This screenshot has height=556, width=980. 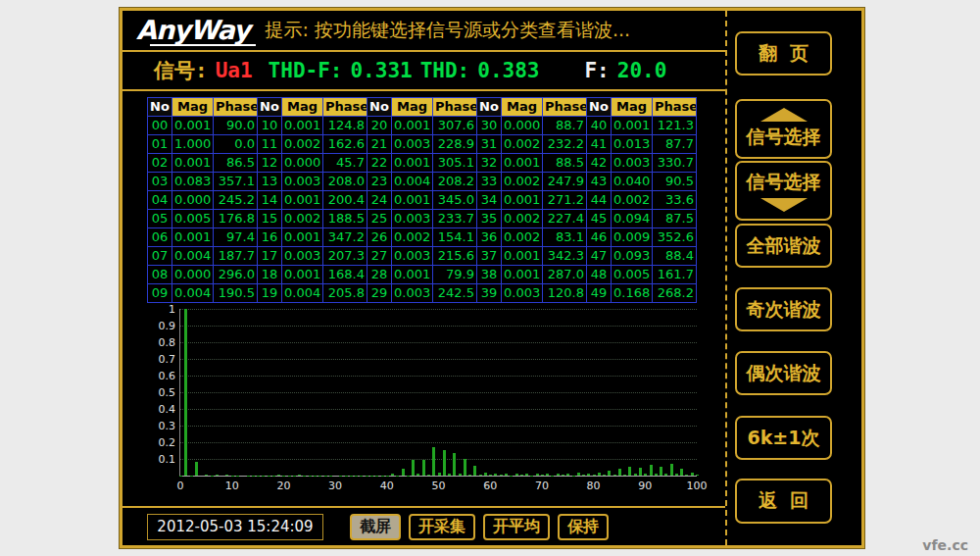 What do you see at coordinates (784, 374) in the screenshot?
I see `button-label: 偶次谐波` at bounding box center [784, 374].